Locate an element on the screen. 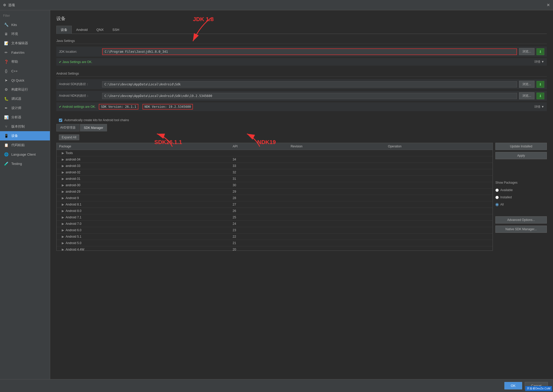 This screenshot has height=392, width=553. update-installed-button: Update Installed is located at coordinates (521, 146).